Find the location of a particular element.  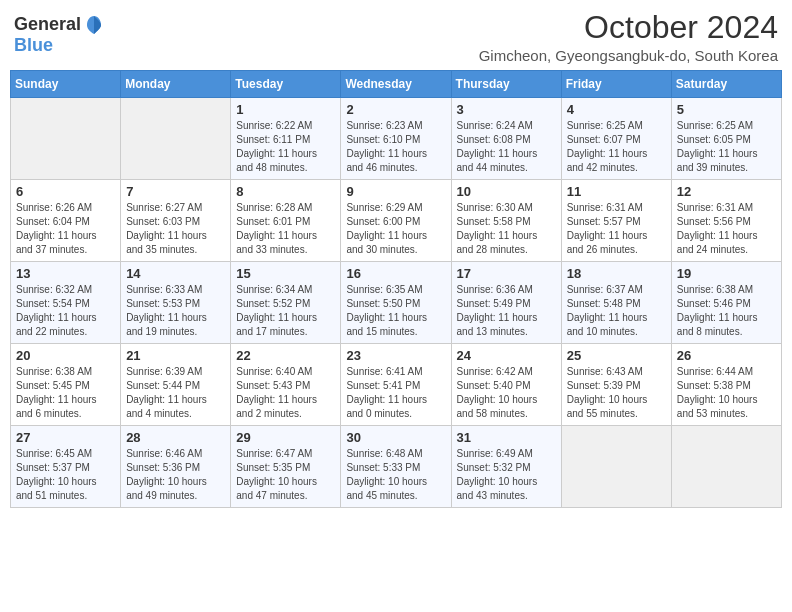

calendar-cell: 9Sunrise: 6:29 AM Sunset: 6:00 PM Daylig… is located at coordinates (396, 221).